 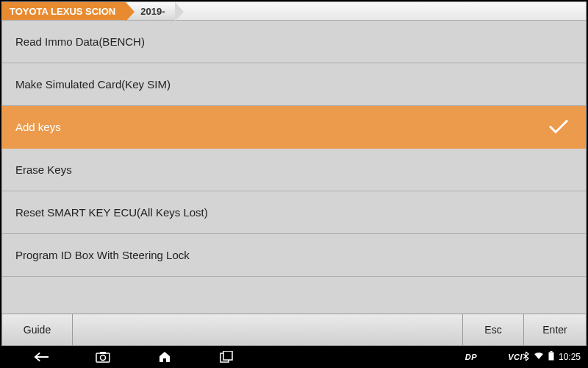 What do you see at coordinates (493, 330) in the screenshot?
I see `esc-button: Esc` at bounding box center [493, 330].